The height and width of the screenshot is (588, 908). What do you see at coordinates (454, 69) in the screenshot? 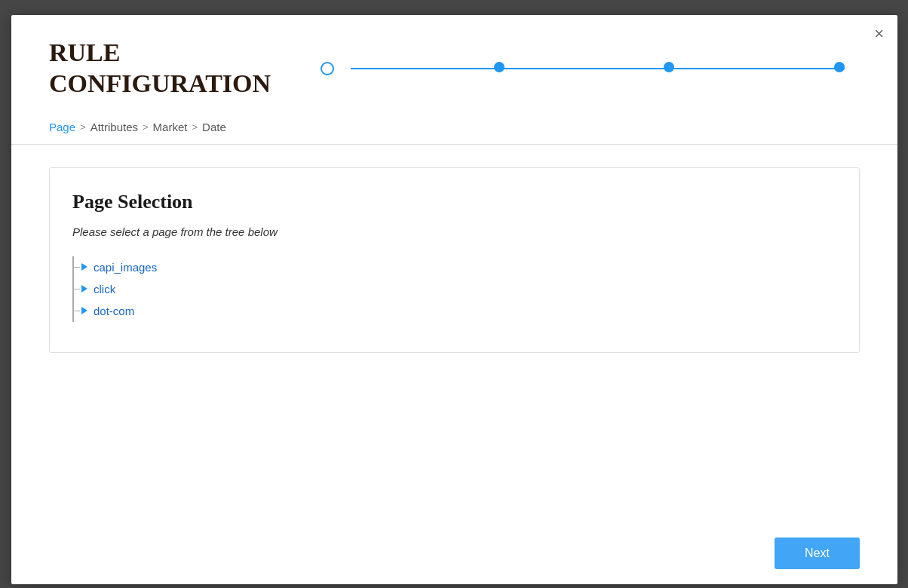
I see `header-top: RULE CONFIGURATION` at bounding box center [454, 69].